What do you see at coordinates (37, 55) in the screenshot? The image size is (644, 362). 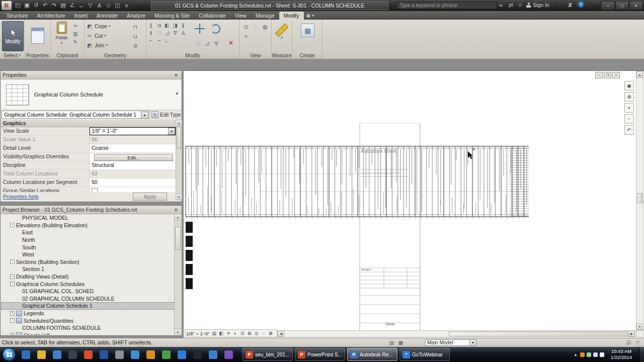 I see `properties-panel-label: Properties` at bounding box center [37, 55].